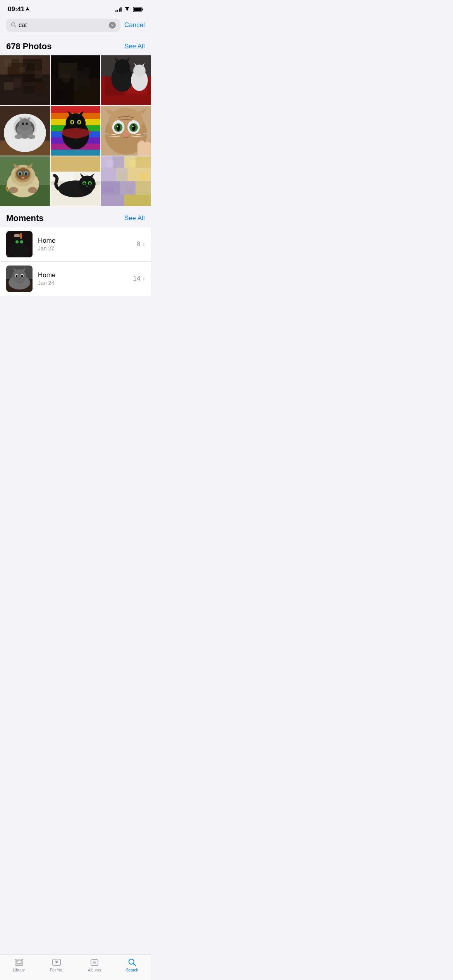 The height and width of the screenshot is (980, 453). Describe the element at coordinates (83, 279) in the screenshot. I see `moment-info-2: Home Jan 24` at that location.